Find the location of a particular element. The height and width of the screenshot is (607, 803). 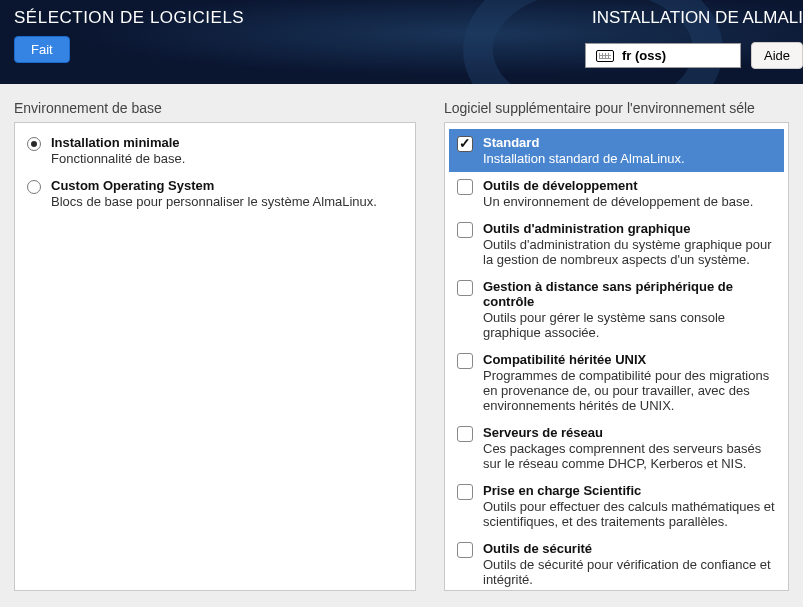

option-description: Programmes de compatibilité pour des mig… is located at coordinates (630, 390).